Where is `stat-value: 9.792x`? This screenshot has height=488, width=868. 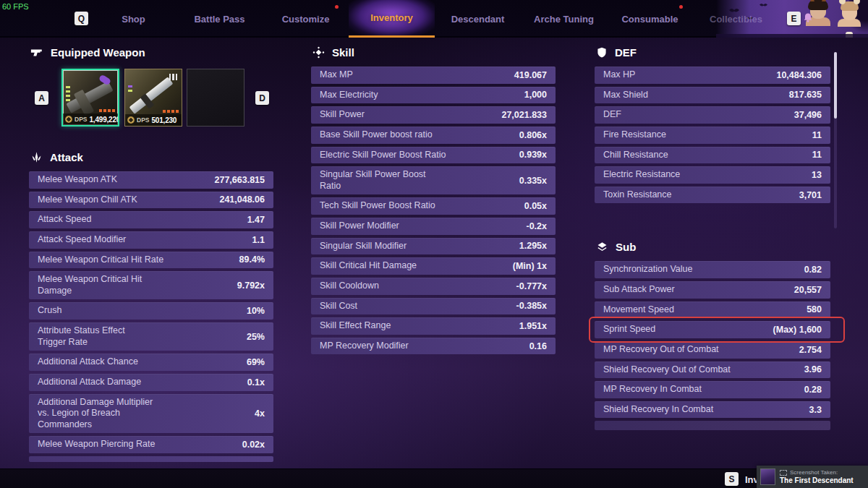 stat-value: 9.792x is located at coordinates (251, 286).